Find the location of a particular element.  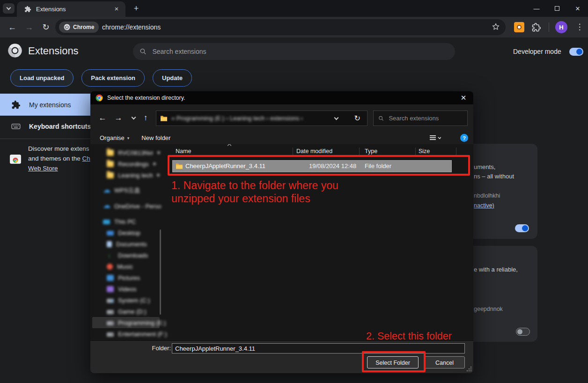

minimize-button: — is located at coordinates (537, 8).